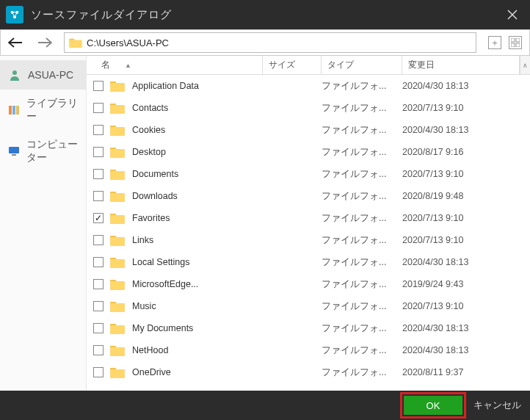  Describe the element at coordinates (308, 350) in the screenshot. I see `table-row: NetHoodファイルフォ...2020/4/30 18:13` at that location.